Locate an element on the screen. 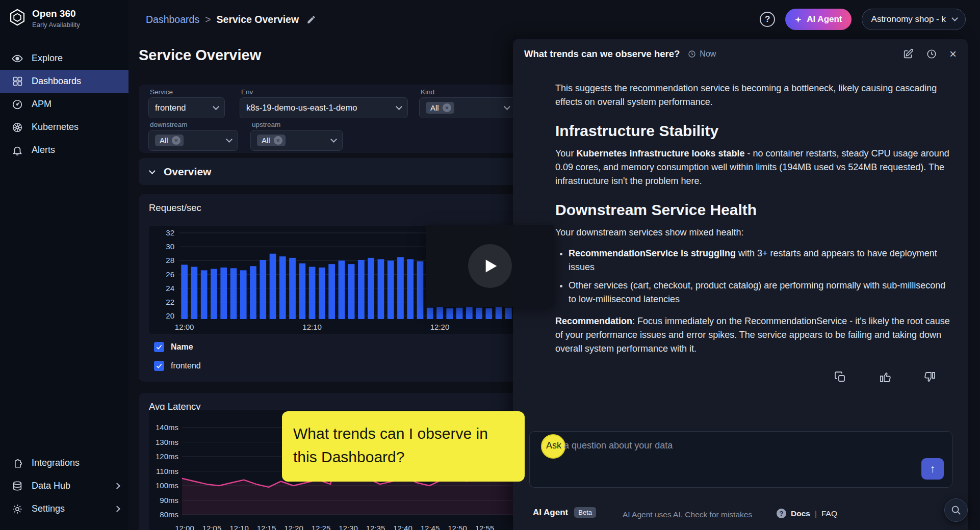 The image size is (980, 530). message-heading: Downstream Service Health is located at coordinates (753, 210).